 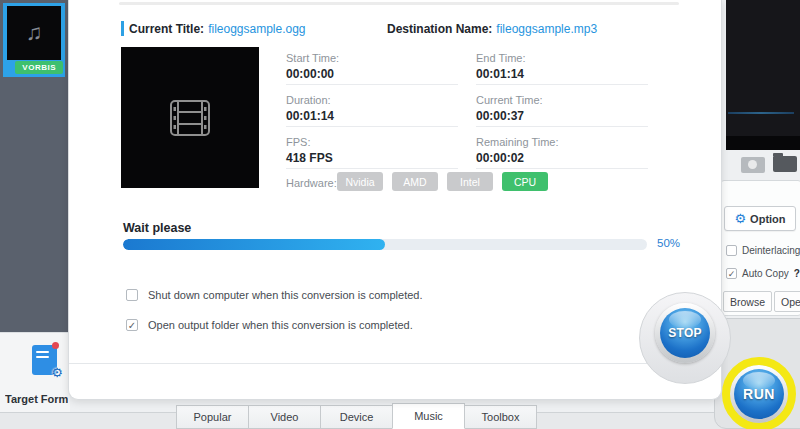 I want to click on field-value: 00:00:00, so click(x=310, y=74).